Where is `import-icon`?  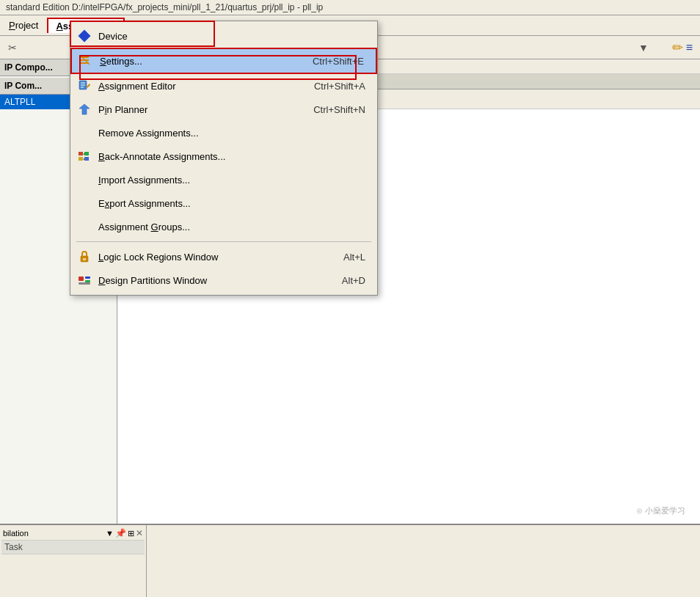
import-icon is located at coordinates (84, 180).